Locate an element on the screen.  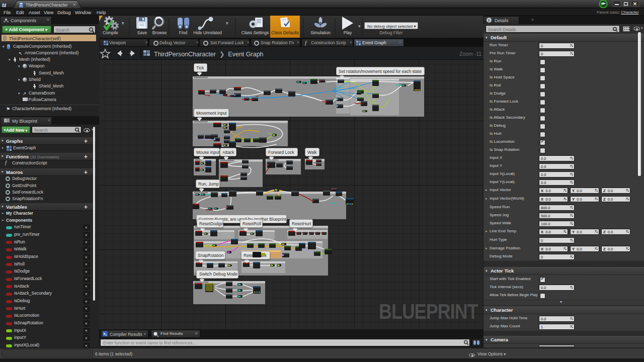
svg-text: u is located at coordinates (4, 5).